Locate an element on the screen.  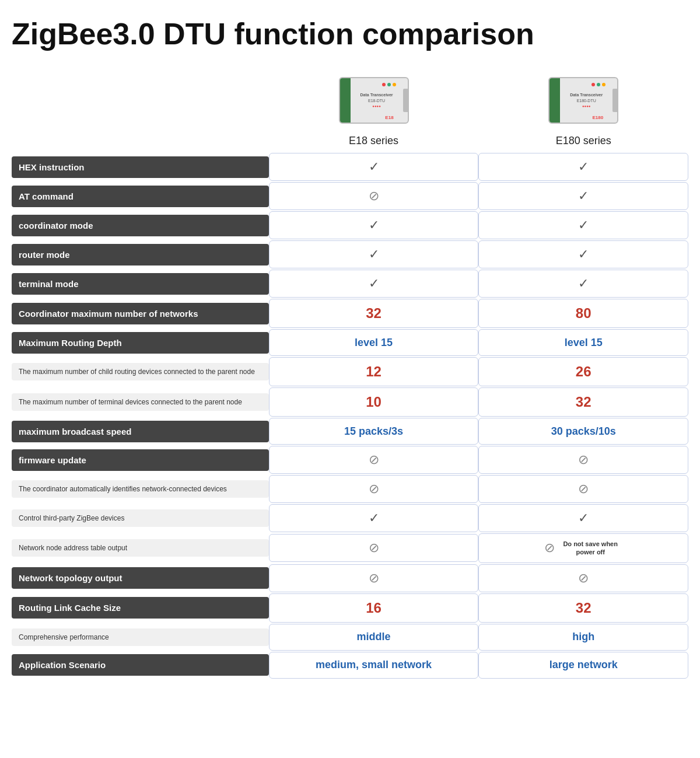
table-row: router mode✓✓ is located at coordinates (350, 254).